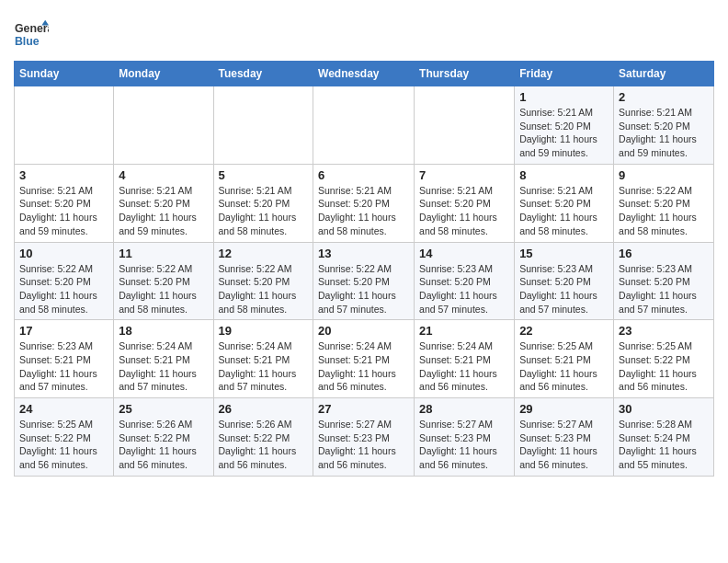  What do you see at coordinates (64, 175) in the screenshot?
I see `day-number: 3` at bounding box center [64, 175].